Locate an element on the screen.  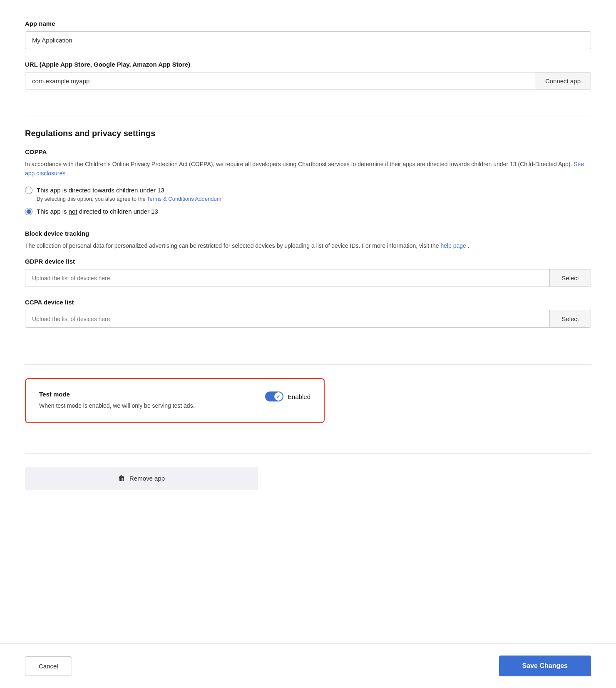
block-tracking-description: The collection of personal data for pers… is located at coordinates (308, 246).